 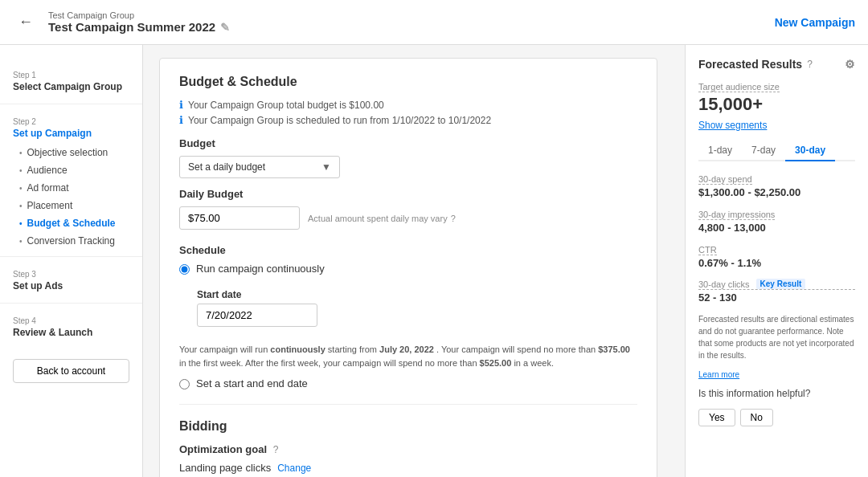 I want to click on helpful-row: Is this information helpful? Yes No, so click(x=776, y=407).